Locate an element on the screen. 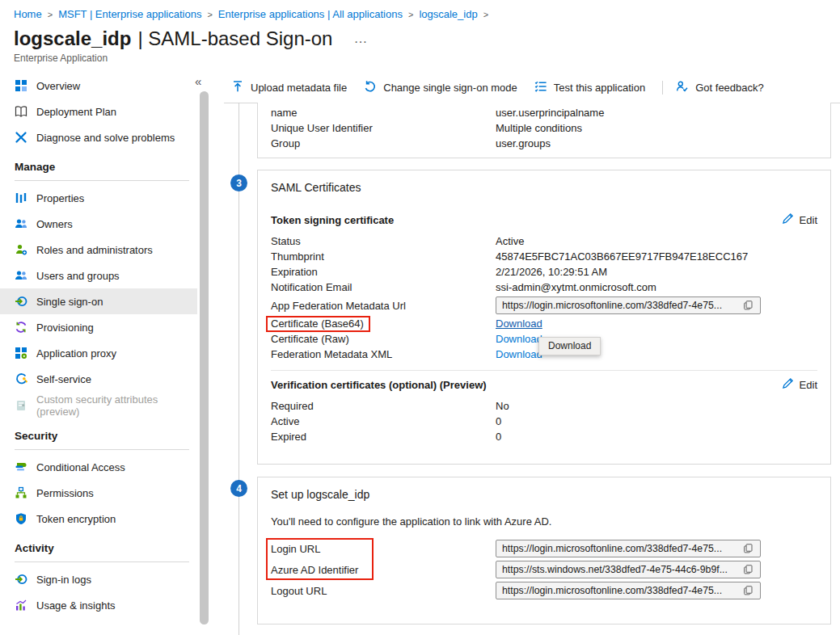 The width and height of the screenshot is (840, 635). overview-icon is located at coordinates (21, 86).